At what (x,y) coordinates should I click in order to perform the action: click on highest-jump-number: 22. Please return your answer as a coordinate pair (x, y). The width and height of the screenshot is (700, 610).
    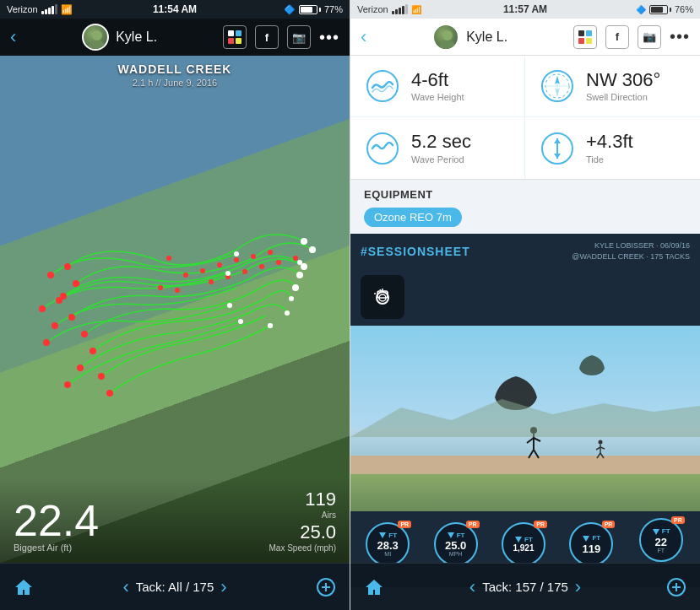
    Looking at the image, I should click on (661, 542).